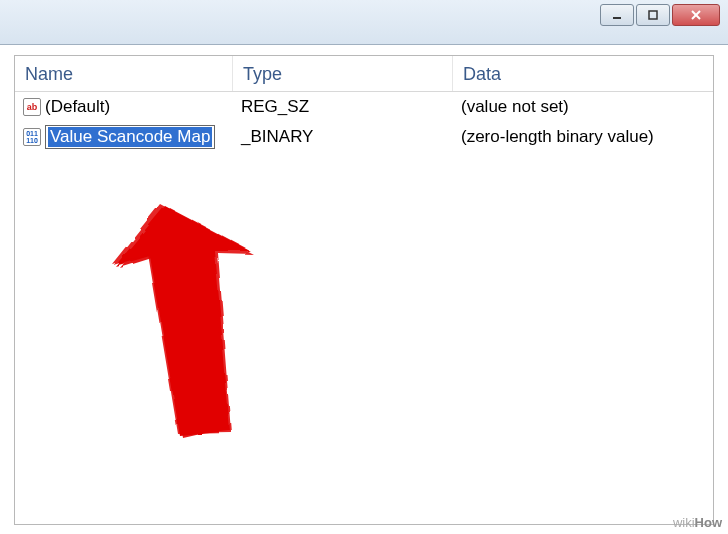 Image resolution: width=728 pixels, height=534 pixels. What do you see at coordinates (653, 15) in the screenshot?
I see `maximize-button` at bounding box center [653, 15].